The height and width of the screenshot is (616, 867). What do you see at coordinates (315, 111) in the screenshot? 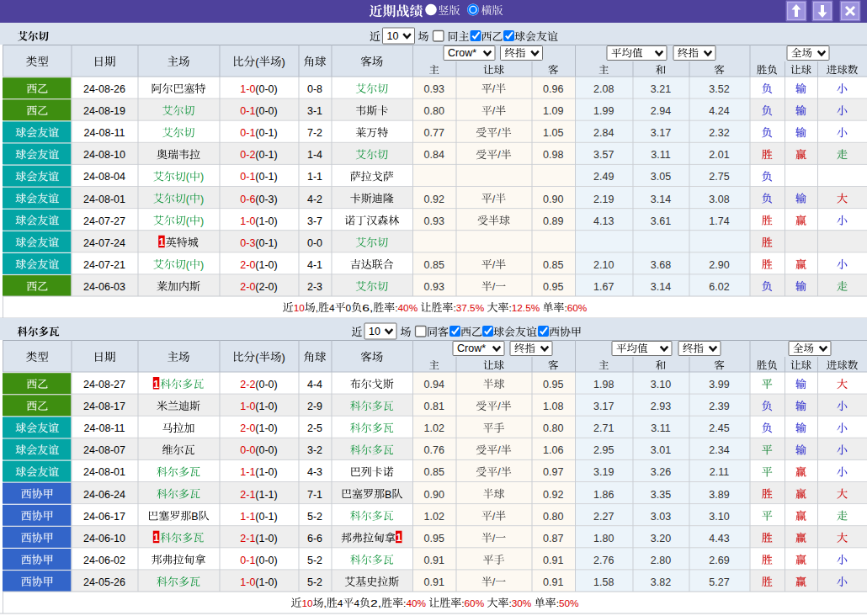
I see `svg-text: 3-1` at bounding box center [315, 111].